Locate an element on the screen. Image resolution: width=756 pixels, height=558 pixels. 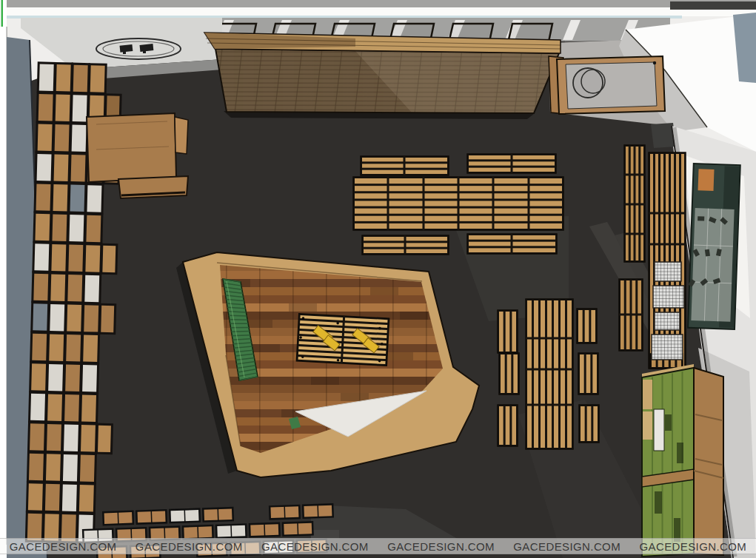
top-white-band is located at coordinates (378, 12).